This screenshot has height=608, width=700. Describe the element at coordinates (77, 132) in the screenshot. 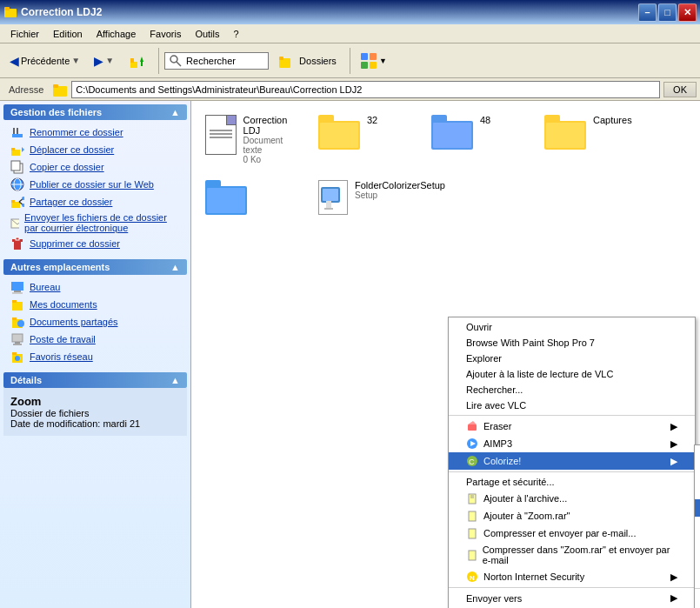

I see `link-renommer-label: Renommer ce dossier` at that location.